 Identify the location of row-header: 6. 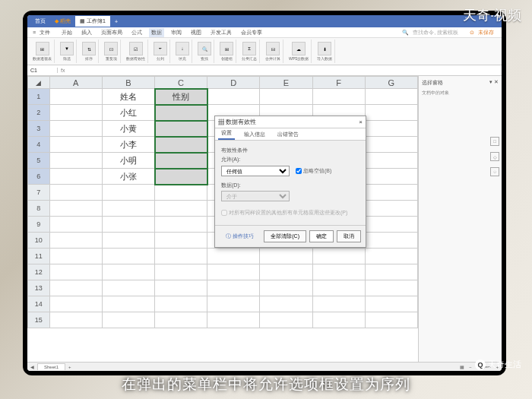
(40, 176).